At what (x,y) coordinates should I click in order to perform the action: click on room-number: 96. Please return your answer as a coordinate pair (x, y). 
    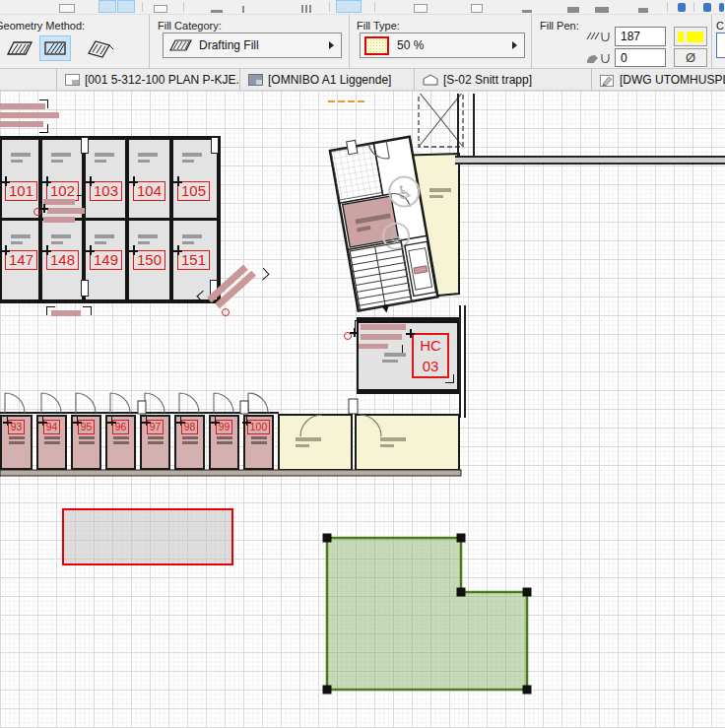
    Looking at the image, I should click on (121, 428).